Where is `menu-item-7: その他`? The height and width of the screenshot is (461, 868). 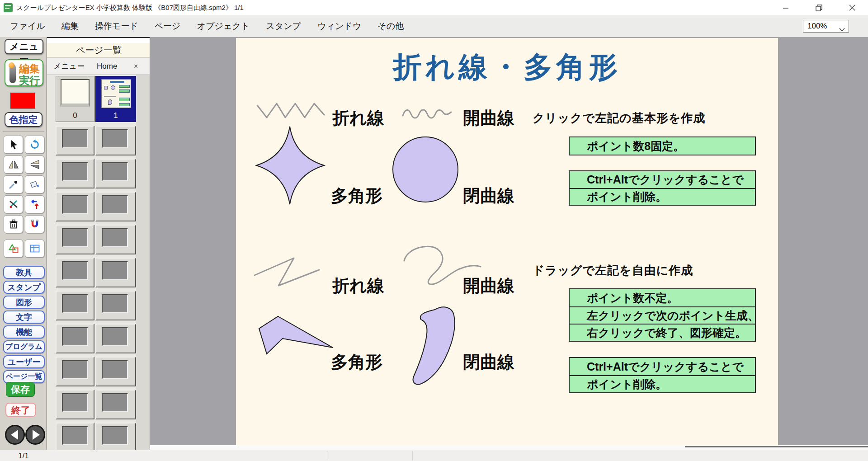 menu-item-7: その他 is located at coordinates (391, 26).